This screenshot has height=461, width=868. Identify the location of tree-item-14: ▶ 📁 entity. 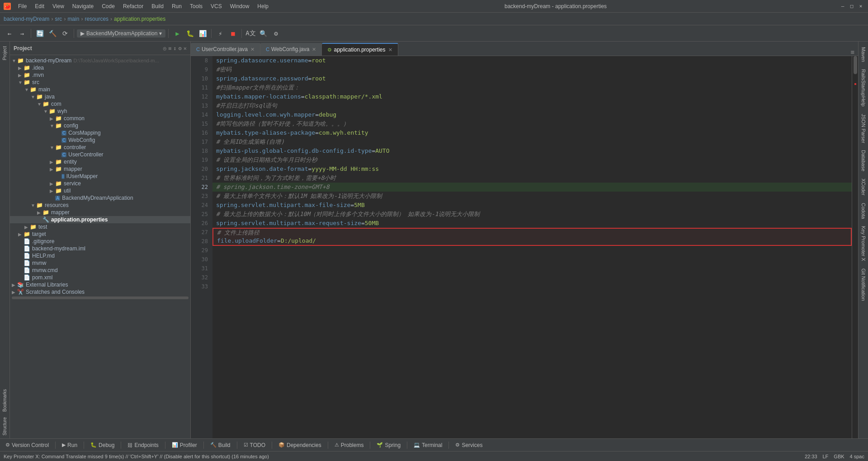
(100, 162).